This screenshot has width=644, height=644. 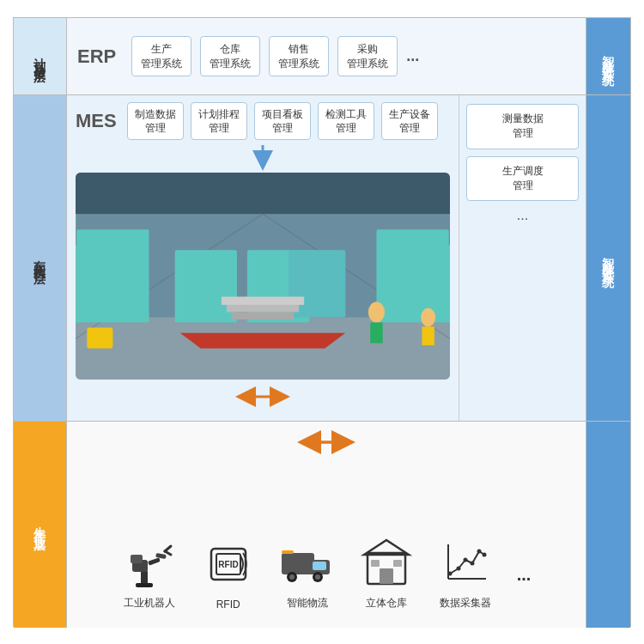 What do you see at coordinates (263, 121) in the screenshot?
I see `mes-top-bar: MES 制造数据管理 计划排程管理 项目看板管理 检测工具管理 生产设备管理` at bounding box center [263, 121].